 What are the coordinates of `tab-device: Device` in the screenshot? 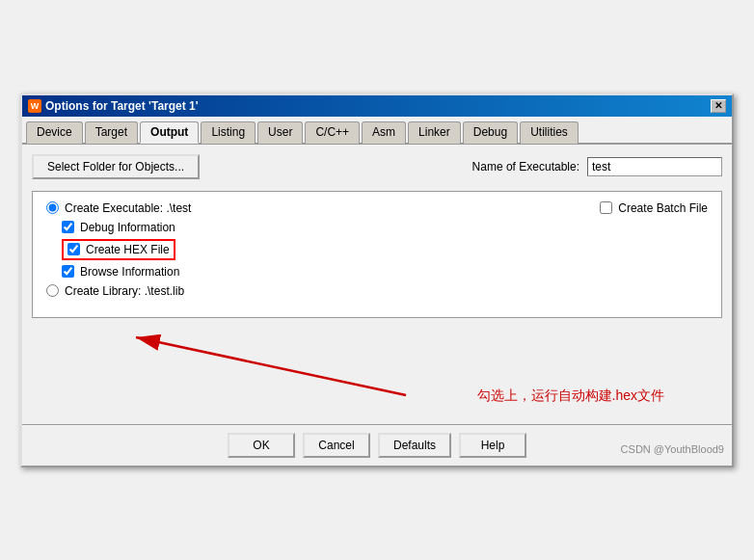 It's located at (54, 133).